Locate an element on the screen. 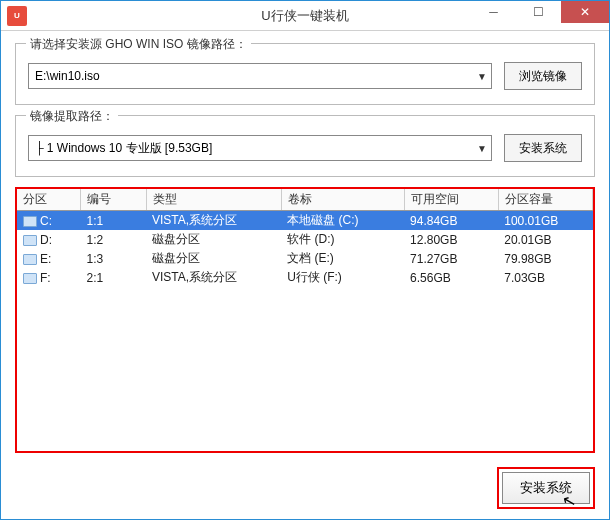 The image size is (610, 520). cell-volume: U行侠 (F:) is located at coordinates (342, 278).